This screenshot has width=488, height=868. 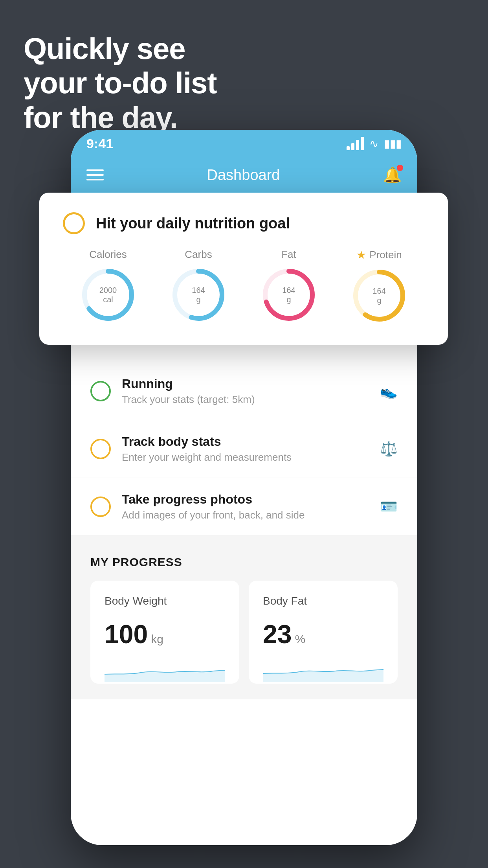 I want to click on list-item: Track body stats Enter your weight and m…, so click(x=244, y=449).